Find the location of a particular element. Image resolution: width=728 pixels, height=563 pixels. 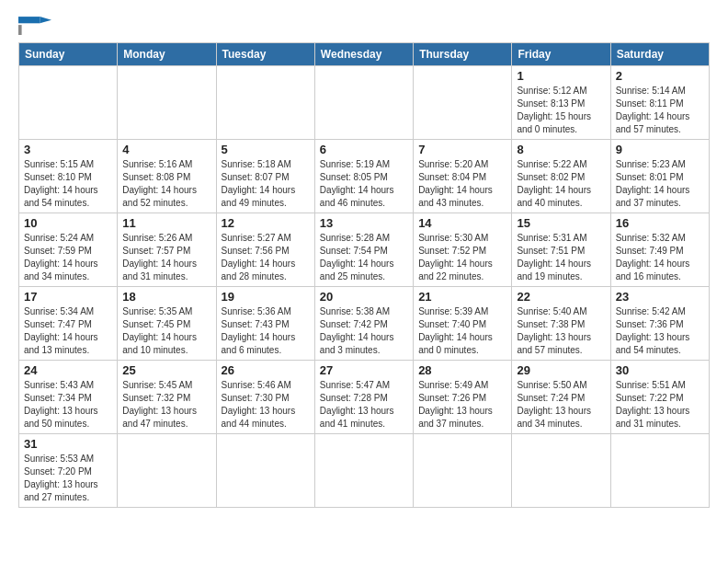

day-number: 21 is located at coordinates (462, 296).